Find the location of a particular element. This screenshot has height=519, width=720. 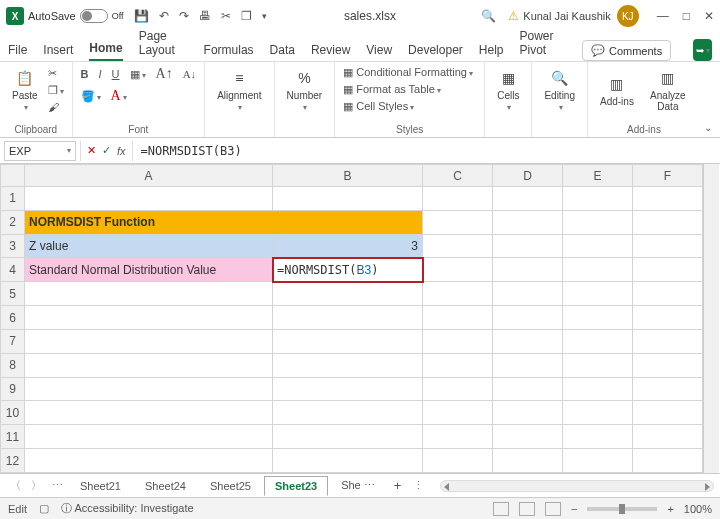

horizontal-scrollbar is located at coordinates (577, 486).